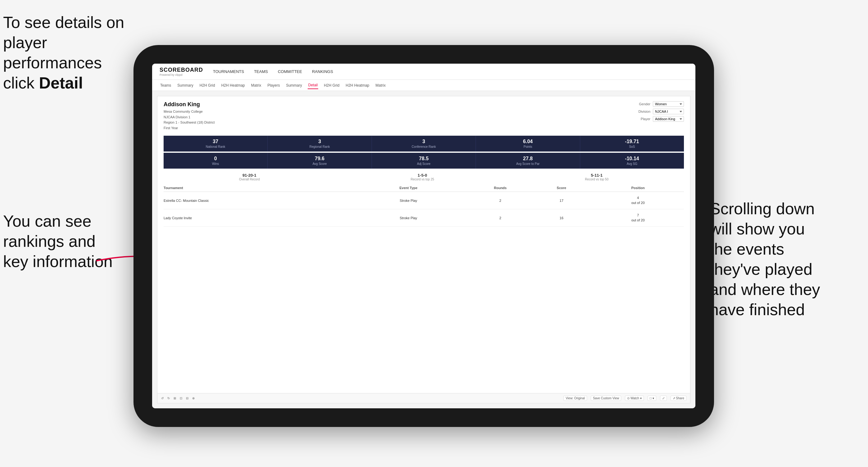 The image size is (868, 467). I want to click on logo-text: SCOREBOARD, so click(181, 70).